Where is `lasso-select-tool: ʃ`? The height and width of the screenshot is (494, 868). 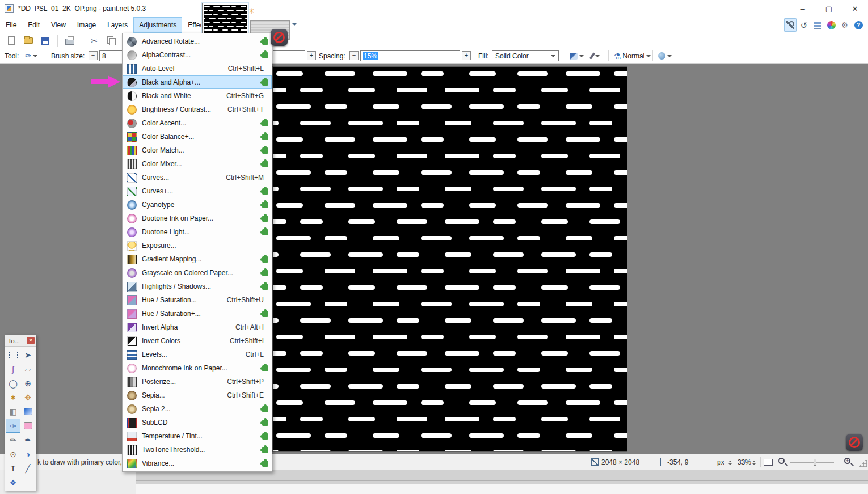 lasso-select-tool: ʃ is located at coordinates (13, 369).